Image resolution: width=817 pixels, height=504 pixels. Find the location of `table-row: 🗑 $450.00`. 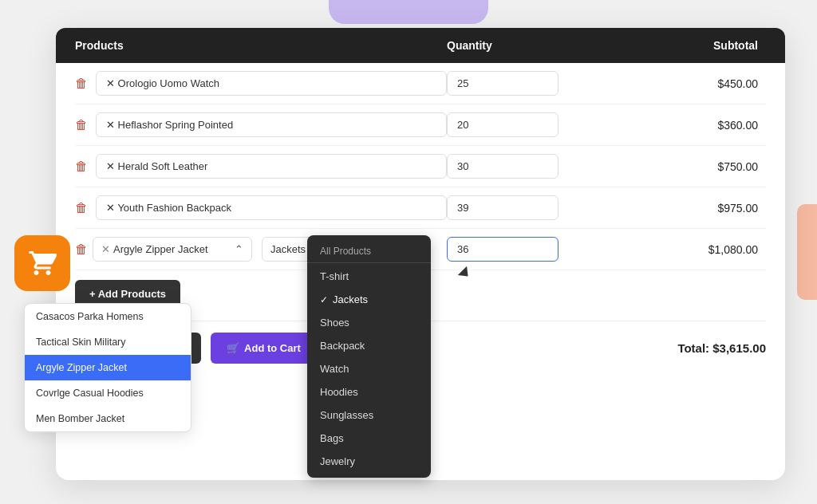

table-row: 🗑 $450.00 is located at coordinates (420, 84).